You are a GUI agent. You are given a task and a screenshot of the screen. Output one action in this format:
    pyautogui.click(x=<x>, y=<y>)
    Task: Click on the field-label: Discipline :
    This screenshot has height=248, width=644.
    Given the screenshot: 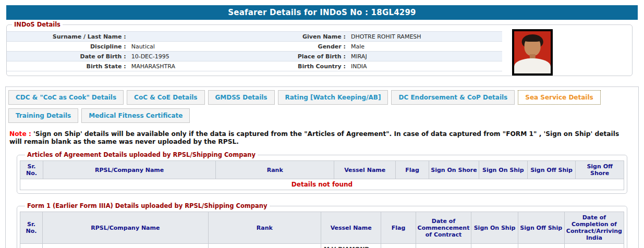 What is the action you would take?
    pyautogui.click(x=68, y=47)
    